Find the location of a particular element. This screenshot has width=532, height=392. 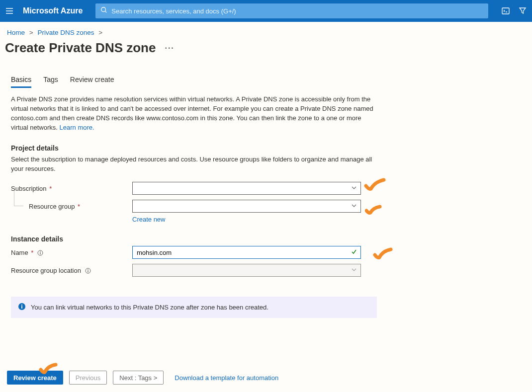

top-bar: Microsoft Azure is located at coordinates (266, 11).